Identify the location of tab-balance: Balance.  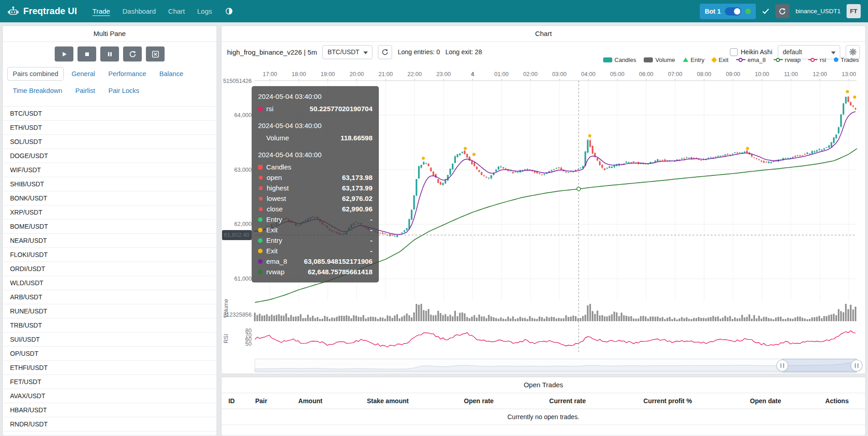
(171, 74).